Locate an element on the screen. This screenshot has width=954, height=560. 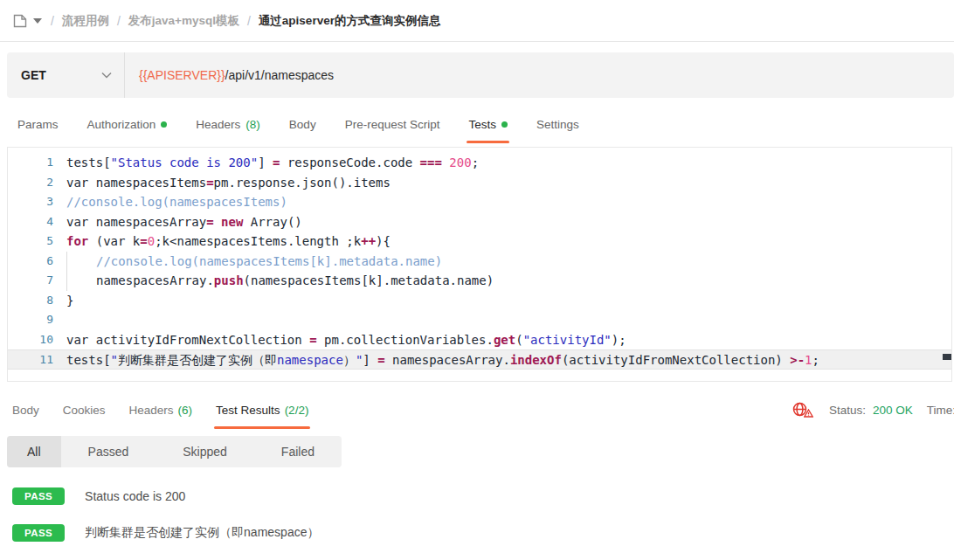
tab-label: Authorization is located at coordinates (122, 124).